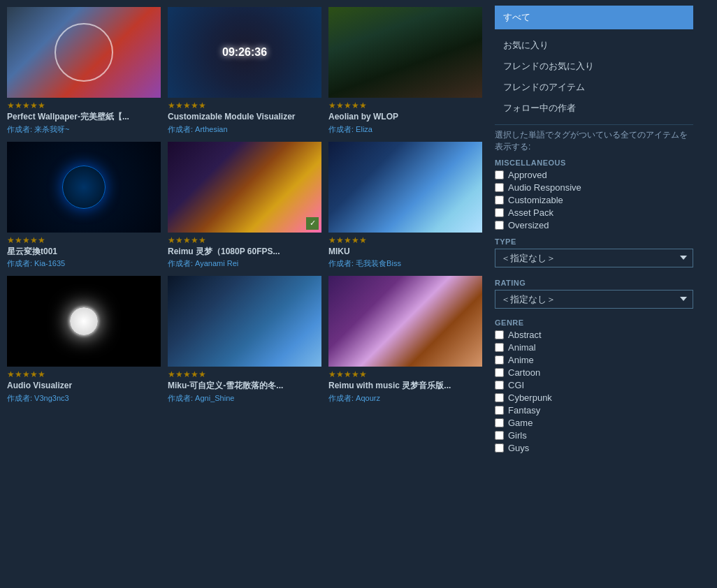  I want to click on checkbox-label-cb-cyberpunk: Cyberpunk, so click(530, 398).